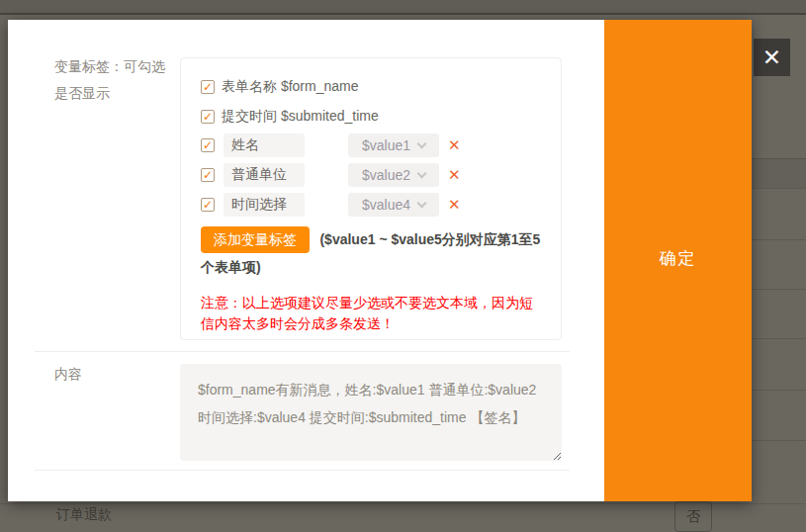  What do you see at coordinates (771, 57) in the screenshot?
I see `close-icon: ✕` at bounding box center [771, 57].